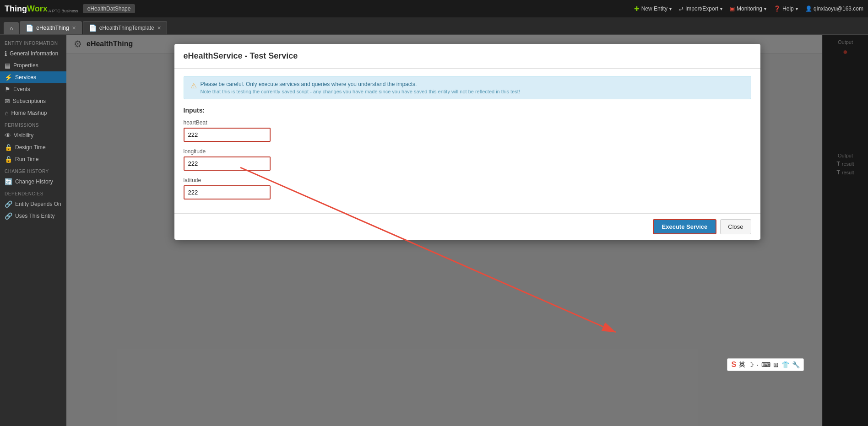 Image resolution: width=868 pixels, height=426 pixels. Describe the element at coordinates (8, 77) in the screenshot. I see `services-icon: ⚡` at that location.